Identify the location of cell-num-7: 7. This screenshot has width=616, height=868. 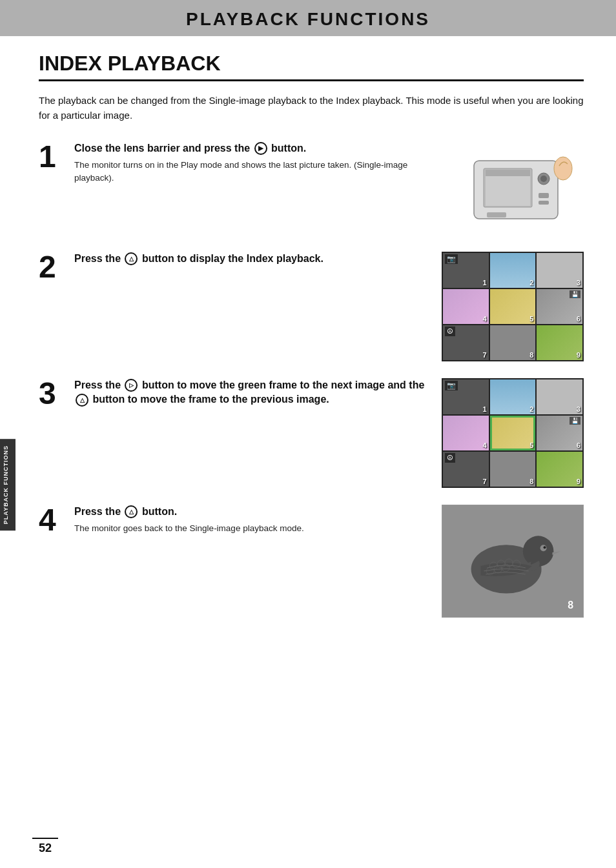
(485, 355).